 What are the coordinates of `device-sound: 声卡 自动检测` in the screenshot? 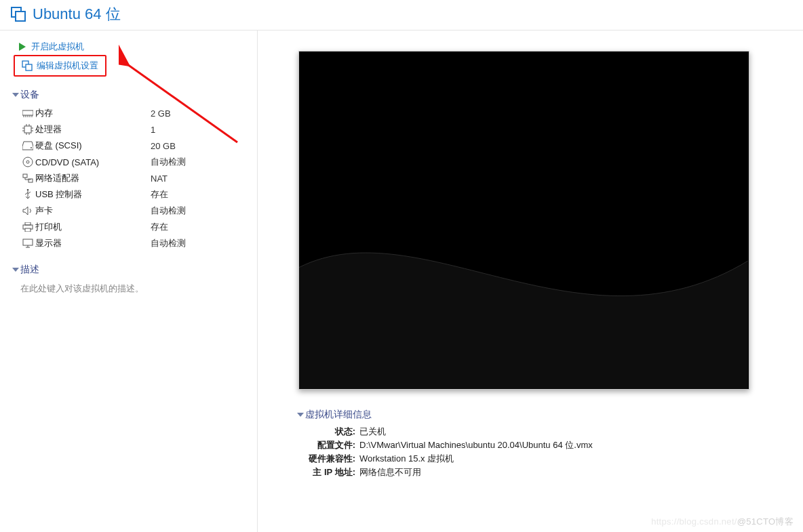 It's located at (132, 211).